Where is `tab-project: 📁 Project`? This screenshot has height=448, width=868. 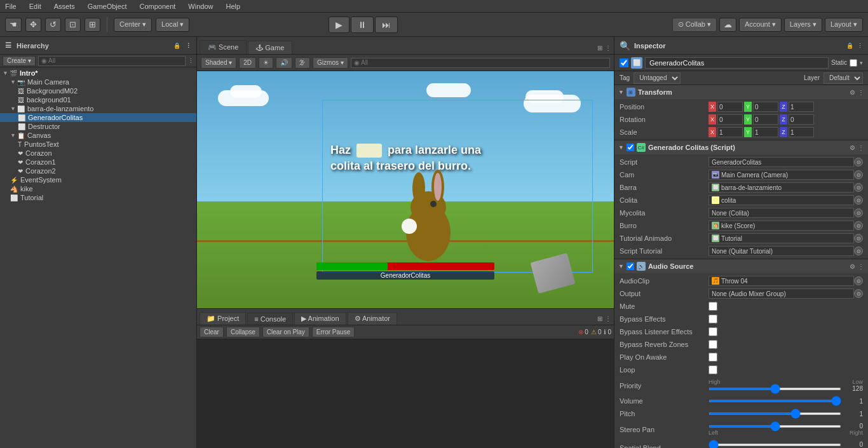
tab-project: 📁 Project is located at coordinates (222, 318).